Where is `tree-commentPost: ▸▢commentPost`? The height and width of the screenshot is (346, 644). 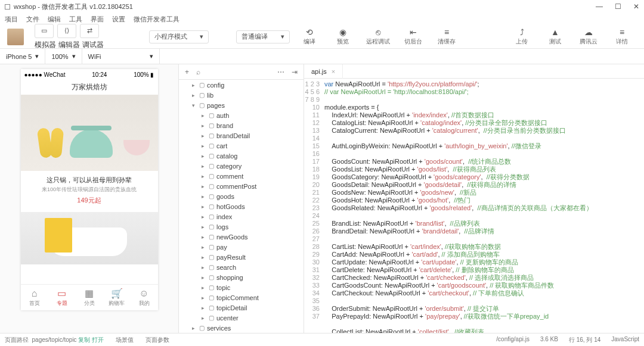
tree-commentPost: ▸▢commentPost is located at coordinates (241, 186).